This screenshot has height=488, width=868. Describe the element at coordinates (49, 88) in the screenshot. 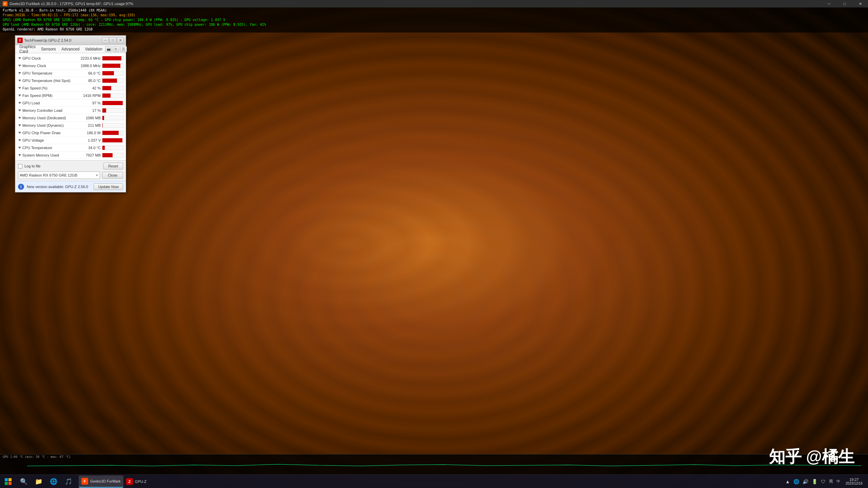

I see `sensor-name-fan-pct: Fan Speed (%)` at that location.